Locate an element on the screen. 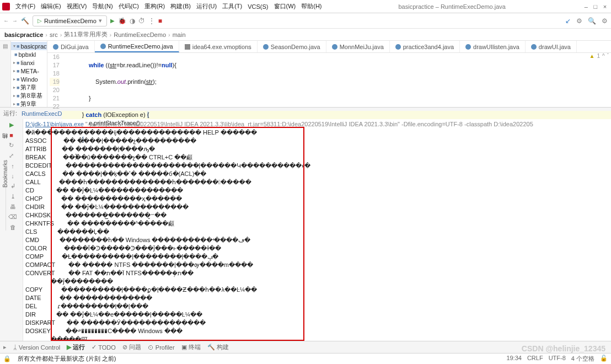 The image size is (611, 364). caret-icon: ^ is located at coordinates (603, 56).